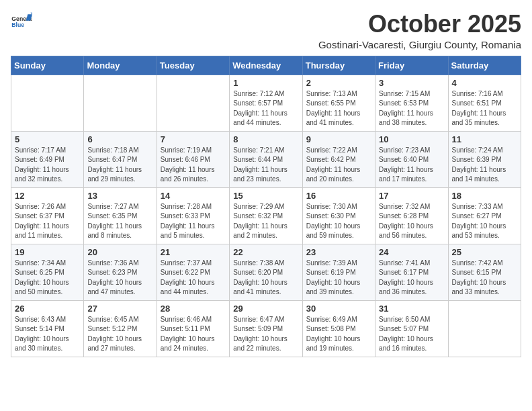 Image resolution: width=532 pixels, height=411 pixels. What do you see at coordinates (193, 159) in the screenshot?
I see `calendar-cell: 7Sunrise: 7:19 AM Sunset: 6:46 PM Daylig…` at bounding box center [193, 159].